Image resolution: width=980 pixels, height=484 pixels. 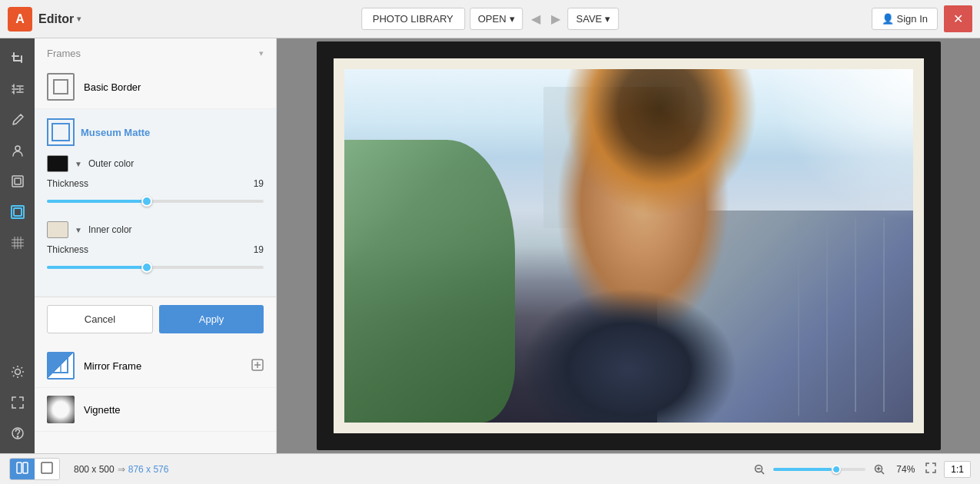 What do you see at coordinates (18, 89) in the screenshot?
I see `sidebar-item-adjust` at bounding box center [18, 89].